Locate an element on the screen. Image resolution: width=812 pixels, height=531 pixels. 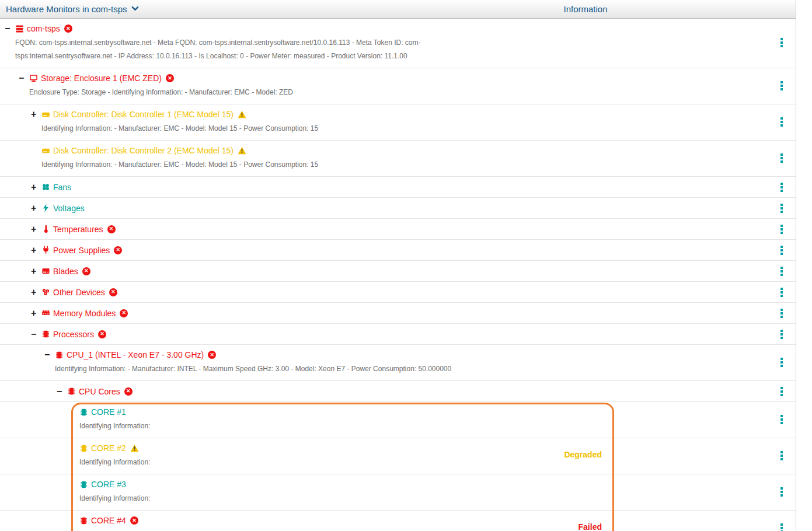
tree-node-core-4: CORE #4✕Identifying Information:Failed is located at coordinates (398, 520).